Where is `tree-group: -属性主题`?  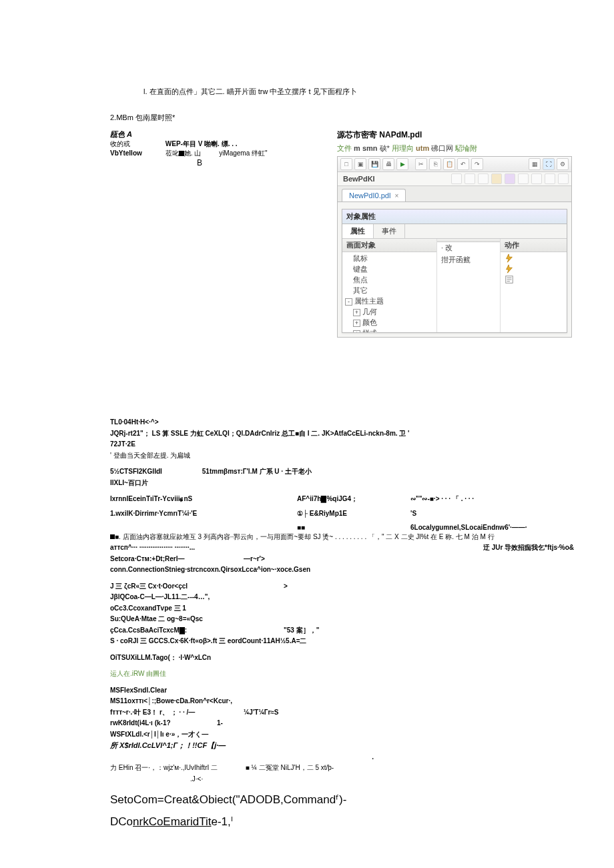
tree-group: -属性主题 is located at coordinates (390, 302).